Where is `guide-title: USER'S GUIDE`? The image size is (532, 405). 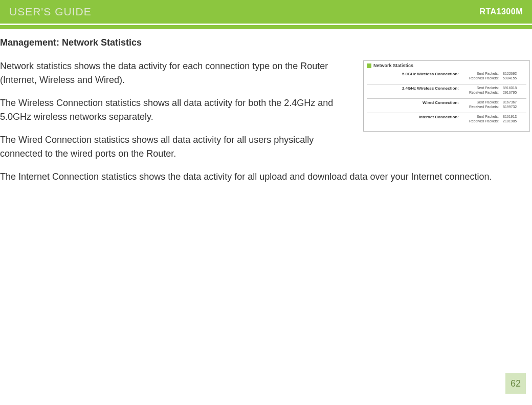 guide-title: USER'S GUIDE is located at coordinates (50, 12).